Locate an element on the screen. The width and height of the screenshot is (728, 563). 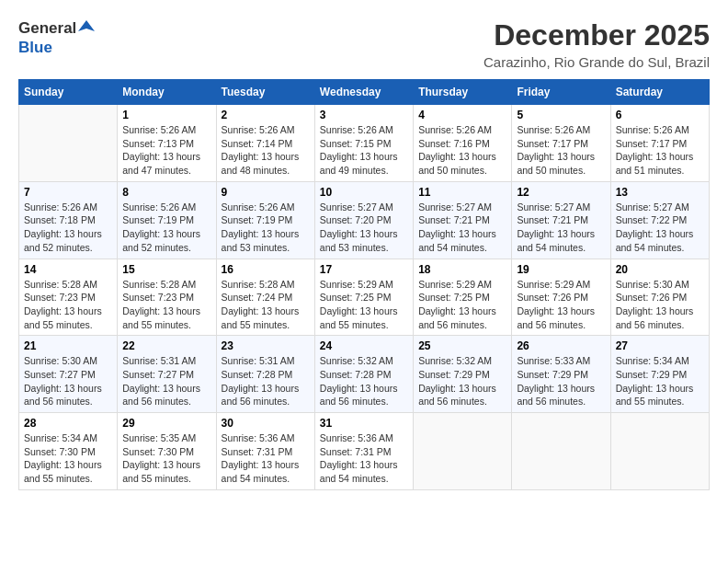
day-cell: 19Sunrise: 5:29 AMSunset: 7:26 PMDayligh… is located at coordinates (561, 297).